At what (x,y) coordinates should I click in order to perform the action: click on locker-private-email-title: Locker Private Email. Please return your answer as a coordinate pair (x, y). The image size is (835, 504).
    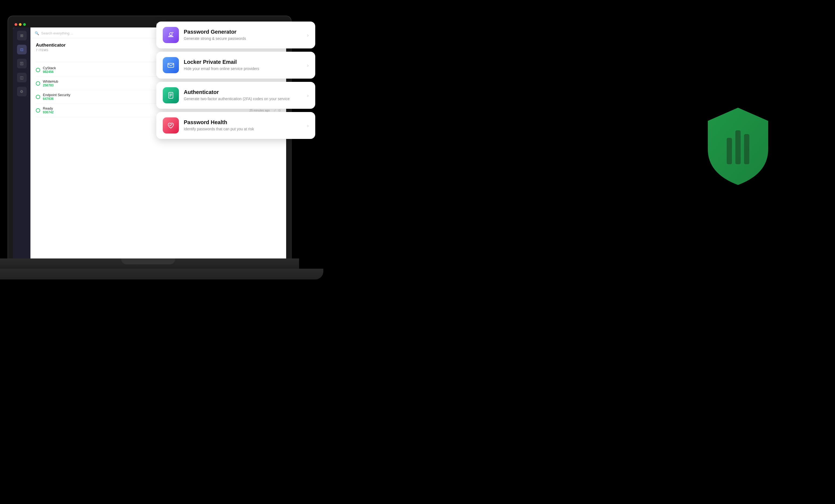
    Looking at the image, I should click on (243, 62).